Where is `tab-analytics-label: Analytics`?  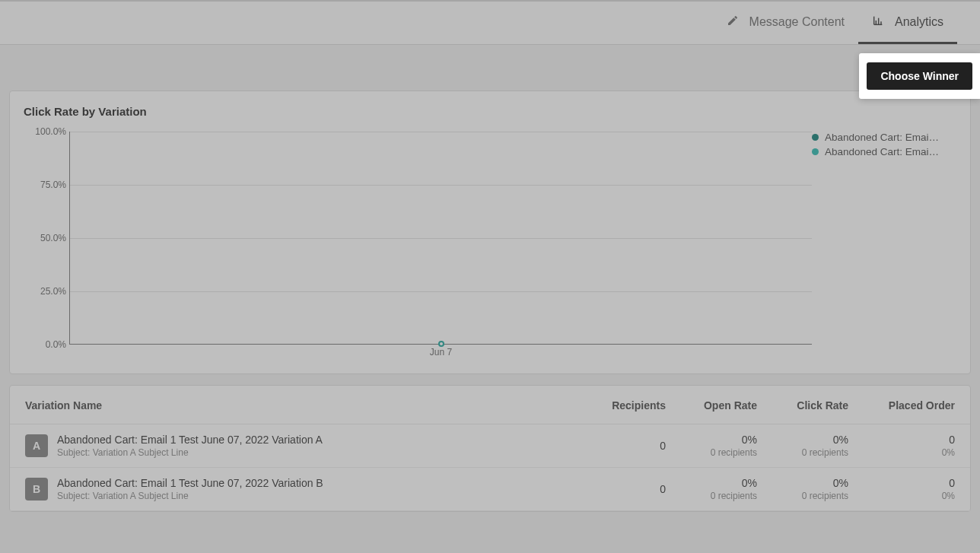 tab-analytics-label: Analytics is located at coordinates (919, 22).